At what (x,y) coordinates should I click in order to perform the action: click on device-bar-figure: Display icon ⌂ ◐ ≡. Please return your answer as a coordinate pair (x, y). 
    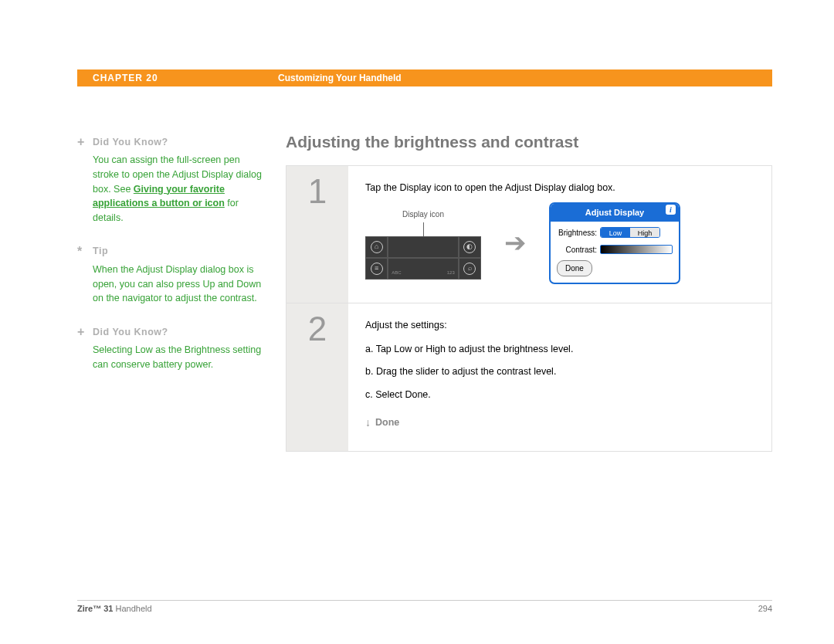
    Looking at the image, I should click on (423, 244).